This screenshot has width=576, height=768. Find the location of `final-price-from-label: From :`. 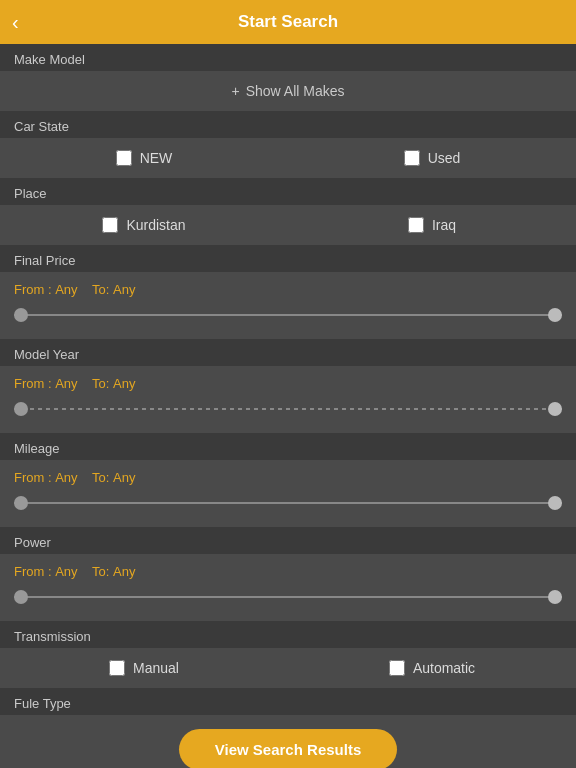

final-price-from-label: From : is located at coordinates (33, 290).